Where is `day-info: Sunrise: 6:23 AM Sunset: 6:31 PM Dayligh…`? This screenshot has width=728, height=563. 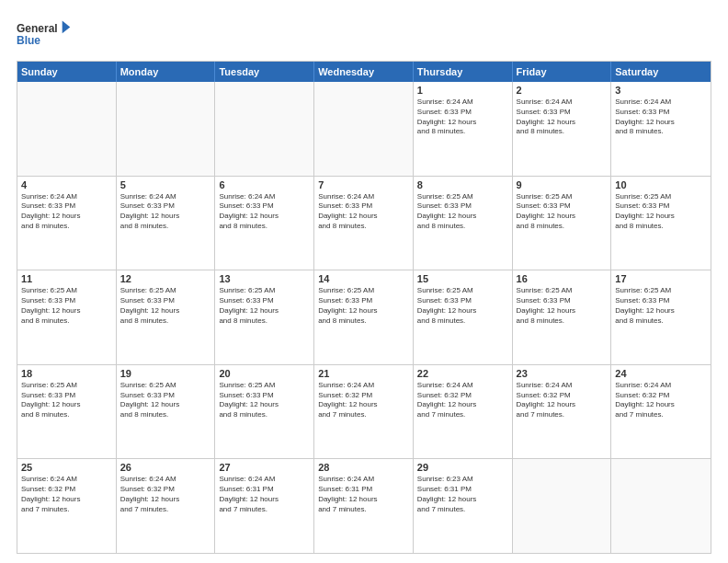 day-info: Sunrise: 6:23 AM Sunset: 6:31 PM Dayligh… is located at coordinates (463, 495).